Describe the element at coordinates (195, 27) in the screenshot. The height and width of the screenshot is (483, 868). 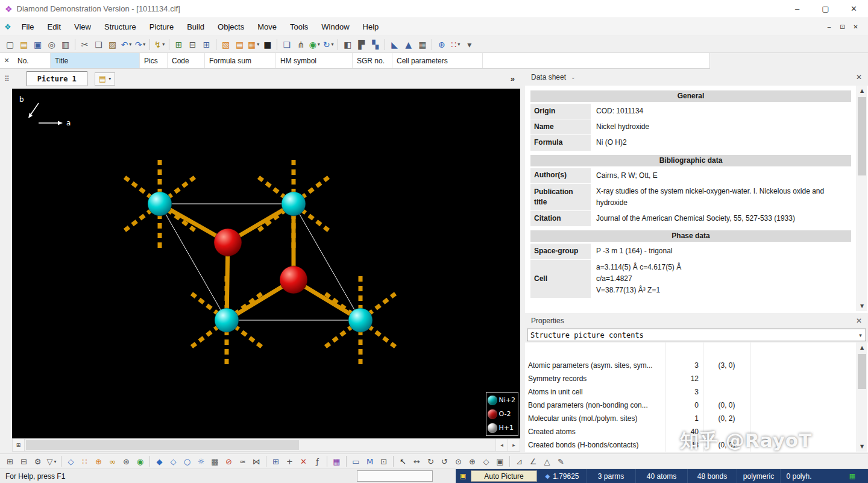
I see `menu-item: Build` at that location.